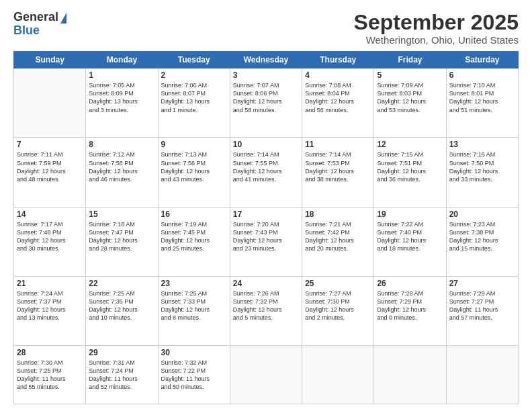 The height and width of the screenshot is (411, 532). What do you see at coordinates (339, 103) in the screenshot?
I see `calendar-cell: 4Sunrise: 7:08 AMSunset: 8:04 PMDaylight…` at bounding box center [339, 103].